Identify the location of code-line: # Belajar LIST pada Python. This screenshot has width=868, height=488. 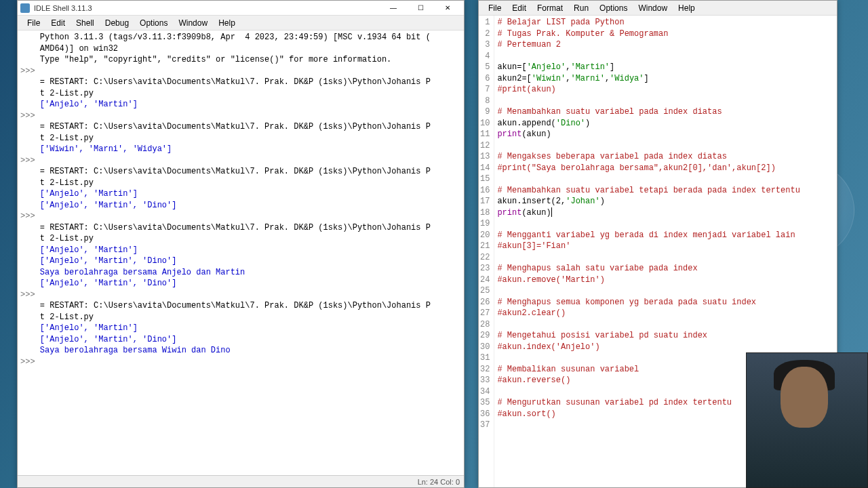
(666, 23).